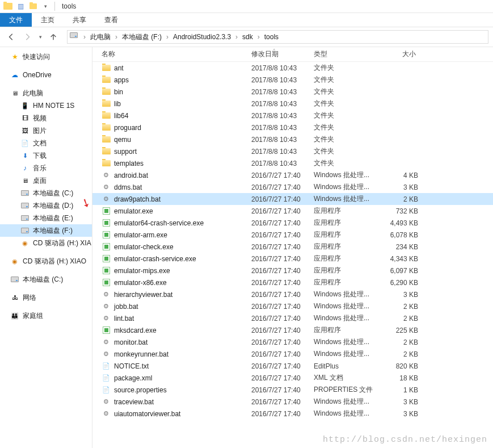 This screenshot has width=493, height=448. I want to click on sidebar-item-label: 本地磁盘 (F:), so click(53, 231).